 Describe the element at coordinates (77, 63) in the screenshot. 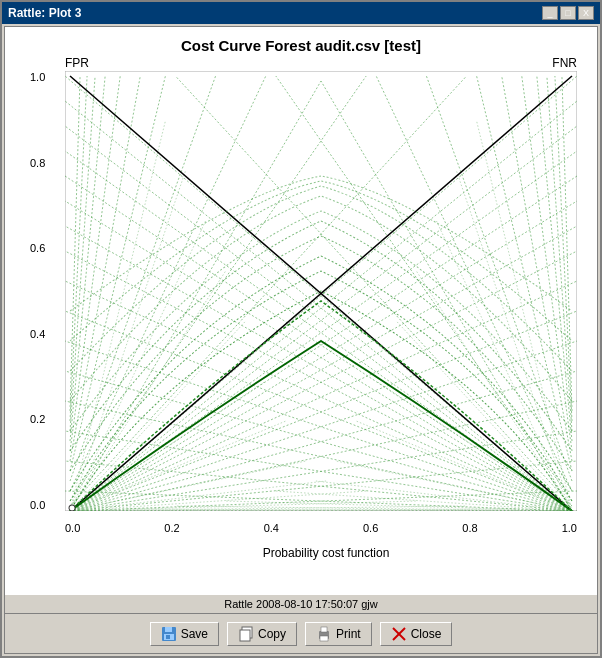

I see `fpr-label: FPR` at that location.